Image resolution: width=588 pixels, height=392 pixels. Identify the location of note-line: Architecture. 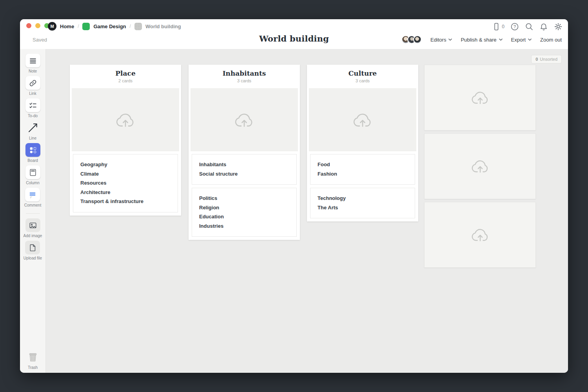
(125, 192).